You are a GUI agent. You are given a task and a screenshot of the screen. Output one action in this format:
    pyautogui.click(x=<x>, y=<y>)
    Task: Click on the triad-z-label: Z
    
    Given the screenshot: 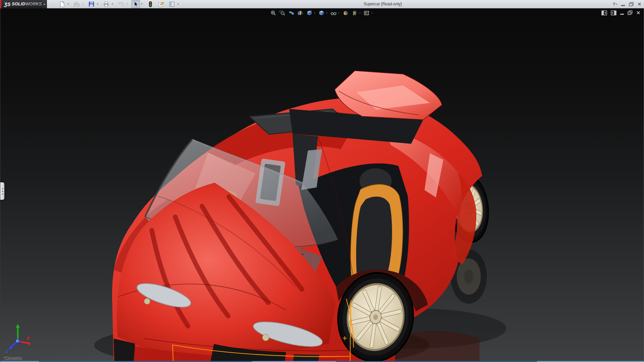 What is the action you would take?
    pyautogui.click(x=7, y=351)
    